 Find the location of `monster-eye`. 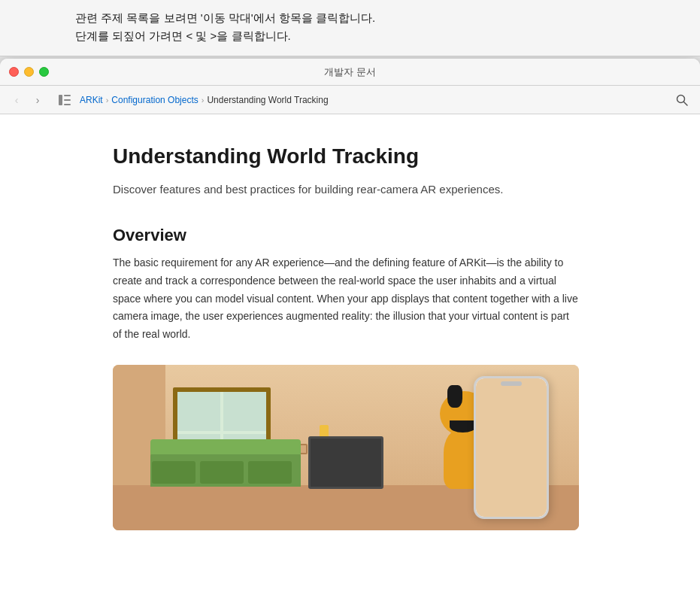

monster-eye is located at coordinates (455, 396).